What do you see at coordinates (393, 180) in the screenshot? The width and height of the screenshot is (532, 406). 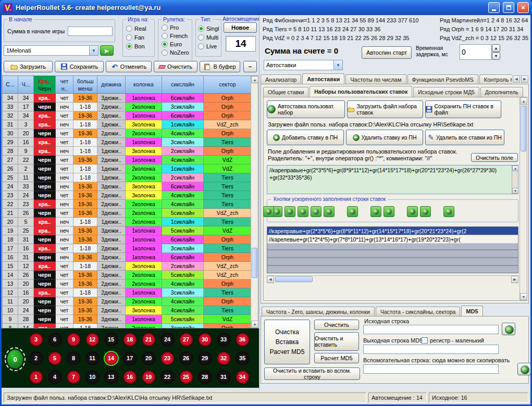 I see `stake-edit-field: //кареправые+gr(2*3*5*6)+gr(8*9*11*12)+g…` at bounding box center [393, 180].